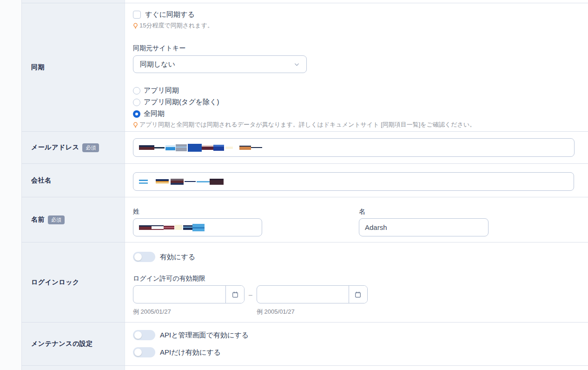  I want to click on radio-label: 全同期, so click(154, 114).